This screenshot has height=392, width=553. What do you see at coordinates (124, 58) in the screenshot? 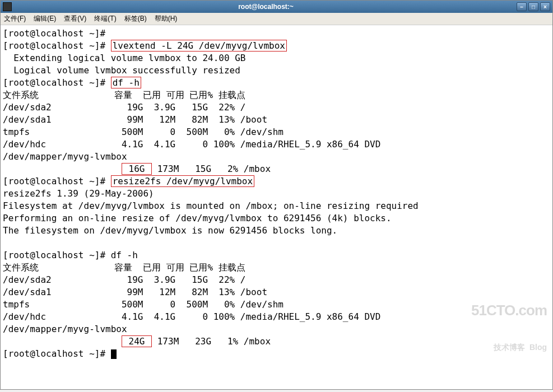
I see `out-extend-1: Extending logical volume lvmbox to 24.00…` at bounding box center [124, 58].